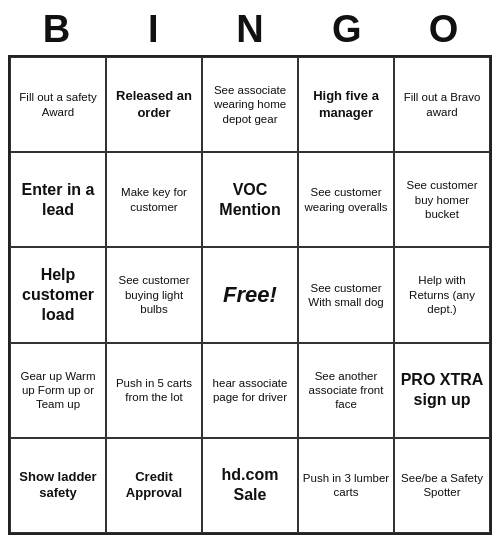 The width and height of the screenshot is (500, 544). I want to click on bingo-cell: Make key for customer, so click(154, 200).